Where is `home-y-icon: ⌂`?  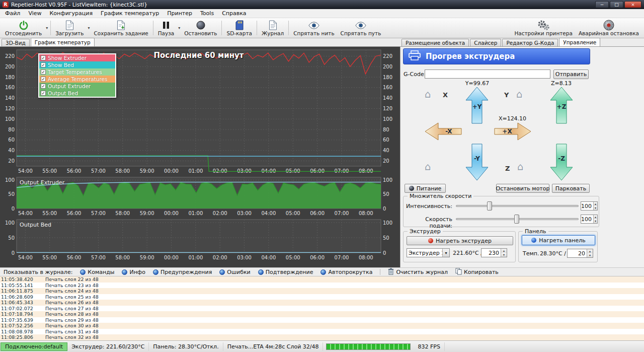 home-y-icon: ⌂ is located at coordinates (519, 94).